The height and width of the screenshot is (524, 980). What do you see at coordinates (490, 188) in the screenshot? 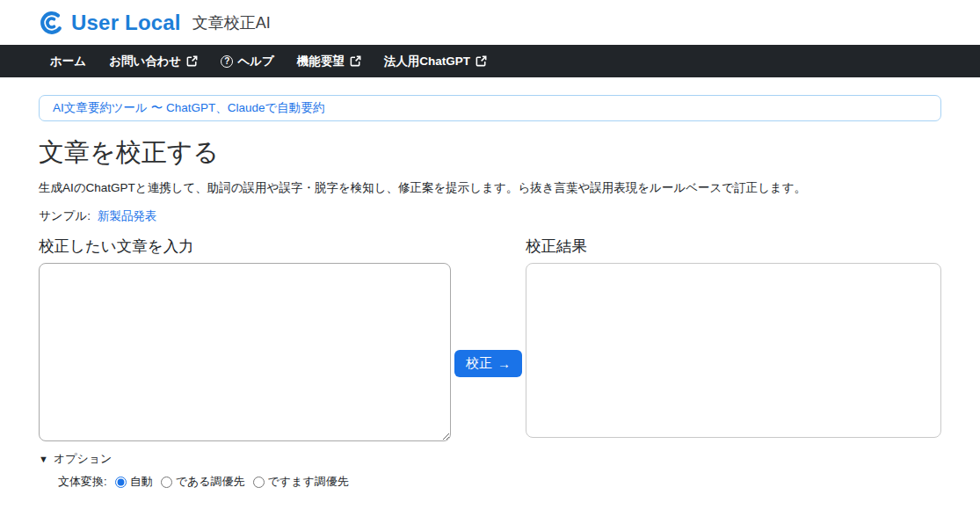
I see `page-description: 生成AIのChatGPTと連携して、助詞の誤用や誤字・脱字を検知し、修正案を提示…` at bounding box center [490, 188].